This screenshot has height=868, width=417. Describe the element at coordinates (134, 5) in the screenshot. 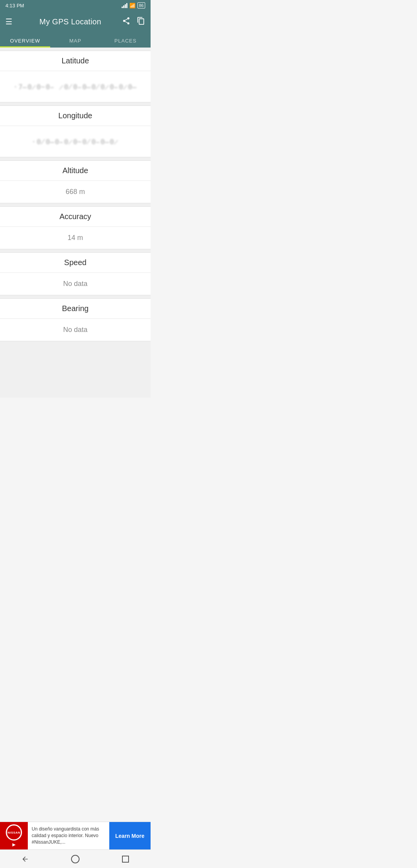

I see `status-icons: 📶 86` at that location.